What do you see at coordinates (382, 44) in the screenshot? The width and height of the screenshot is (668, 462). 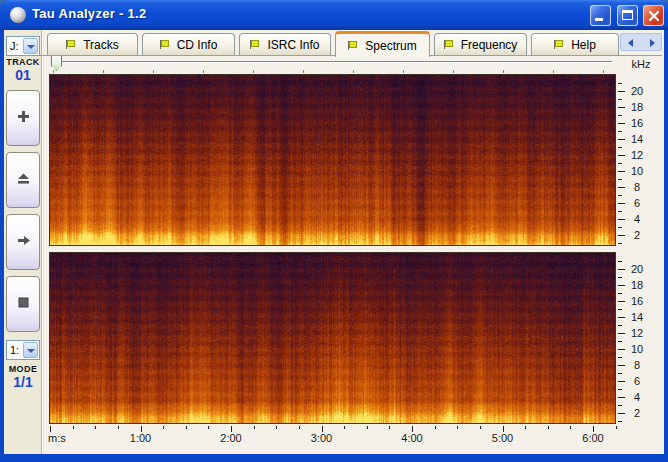 I see `tab-spectrum: Spectrum` at bounding box center [382, 44].